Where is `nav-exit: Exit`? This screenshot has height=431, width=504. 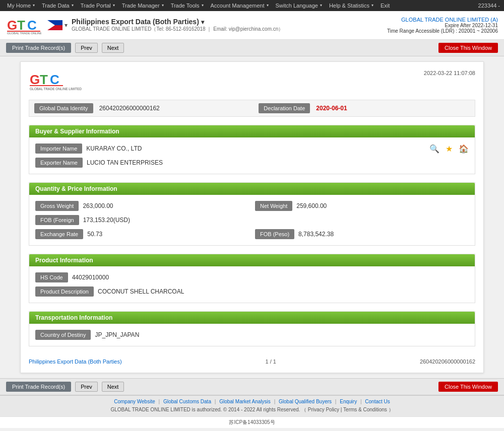
nav-exit: Exit is located at coordinates (385, 6).